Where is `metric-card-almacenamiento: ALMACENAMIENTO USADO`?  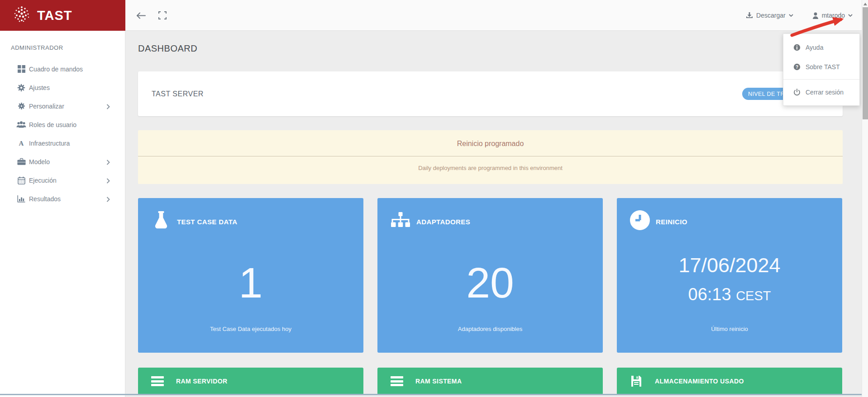
metric-card-almacenamiento: ALMACENAMIENTO USADO is located at coordinates (730, 381).